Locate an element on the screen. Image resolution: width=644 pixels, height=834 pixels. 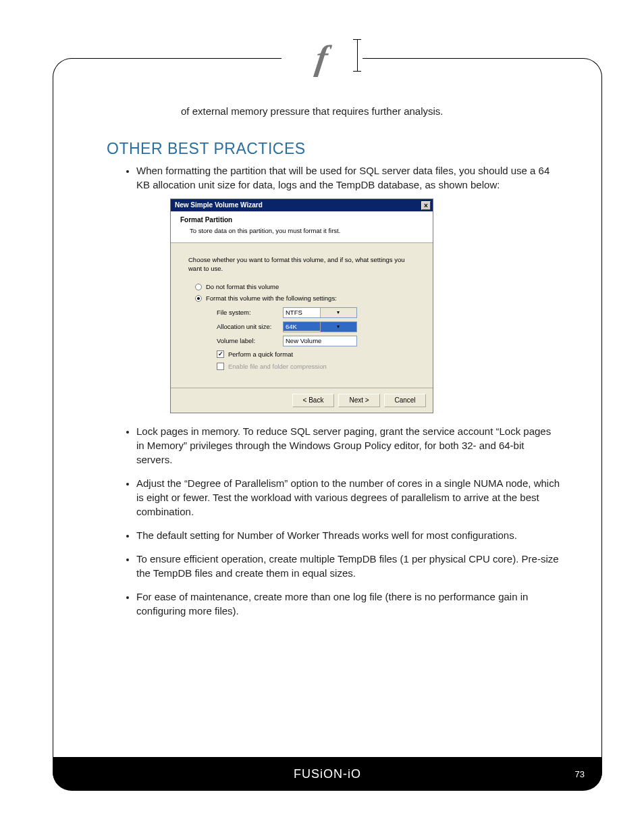
select-value: NTFS is located at coordinates (302, 312).